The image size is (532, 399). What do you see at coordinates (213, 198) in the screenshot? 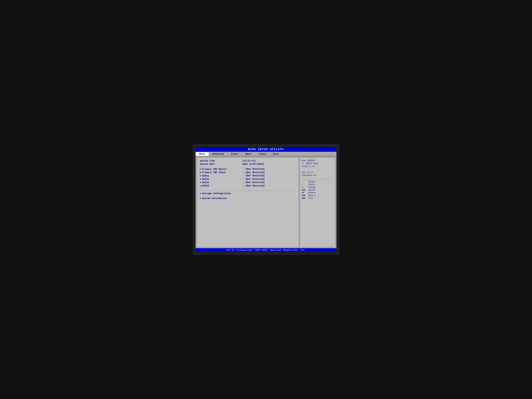
I see `system-info-label: ► System Information` at bounding box center [213, 198].